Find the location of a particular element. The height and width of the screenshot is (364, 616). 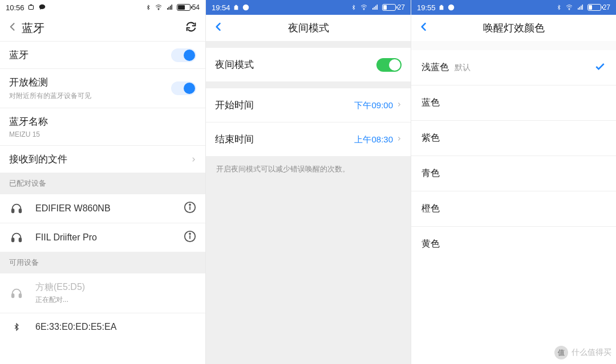

page-title: 蓝牙 is located at coordinates (33, 28).